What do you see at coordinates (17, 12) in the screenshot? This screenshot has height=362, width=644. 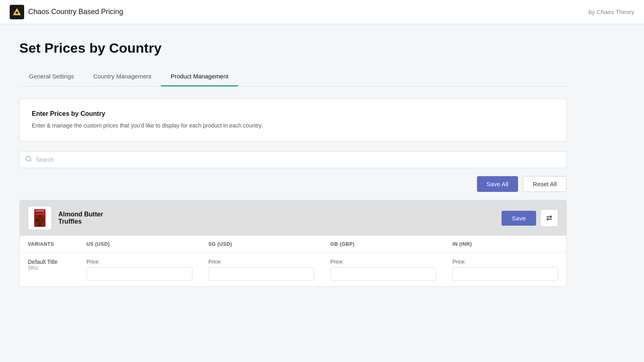 I see `chaos-logo-icon` at bounding box center [17, 12].